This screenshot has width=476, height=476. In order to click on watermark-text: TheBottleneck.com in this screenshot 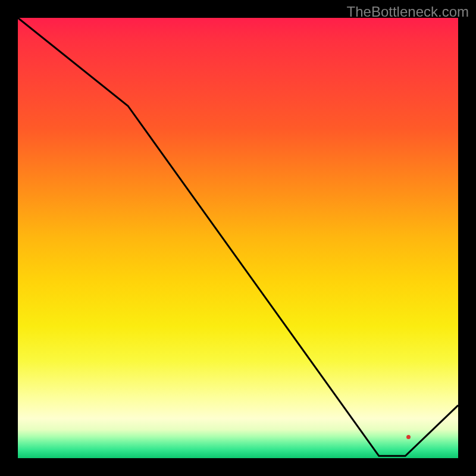, I will do `click(408, 12)`.